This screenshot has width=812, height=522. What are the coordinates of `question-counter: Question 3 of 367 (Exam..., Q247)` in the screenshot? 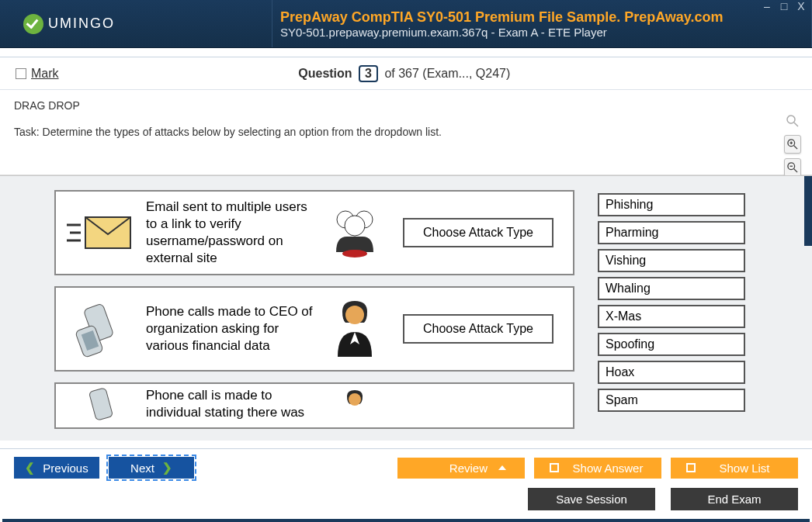 It's located at (404, 74).